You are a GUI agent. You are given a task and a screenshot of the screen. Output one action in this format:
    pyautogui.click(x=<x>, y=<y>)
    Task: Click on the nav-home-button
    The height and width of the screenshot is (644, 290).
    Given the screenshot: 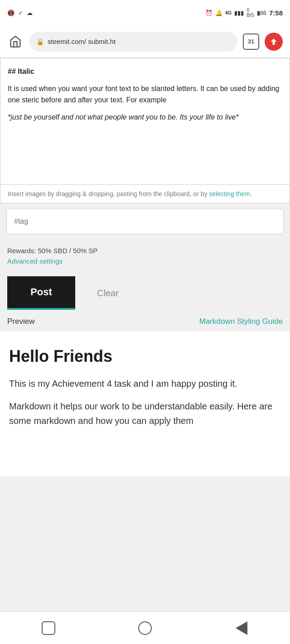 What is the action you would take?
    pyautogui.click(x=145, y=628)
    